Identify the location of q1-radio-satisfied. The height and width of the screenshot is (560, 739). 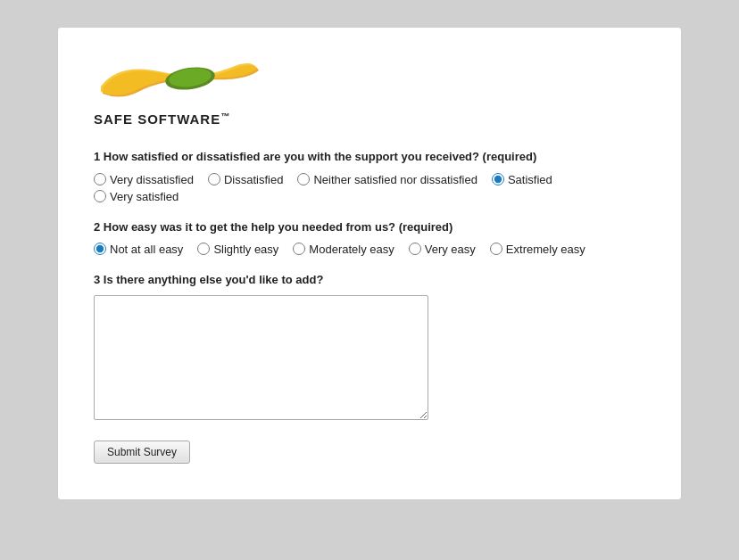
(498, 179).